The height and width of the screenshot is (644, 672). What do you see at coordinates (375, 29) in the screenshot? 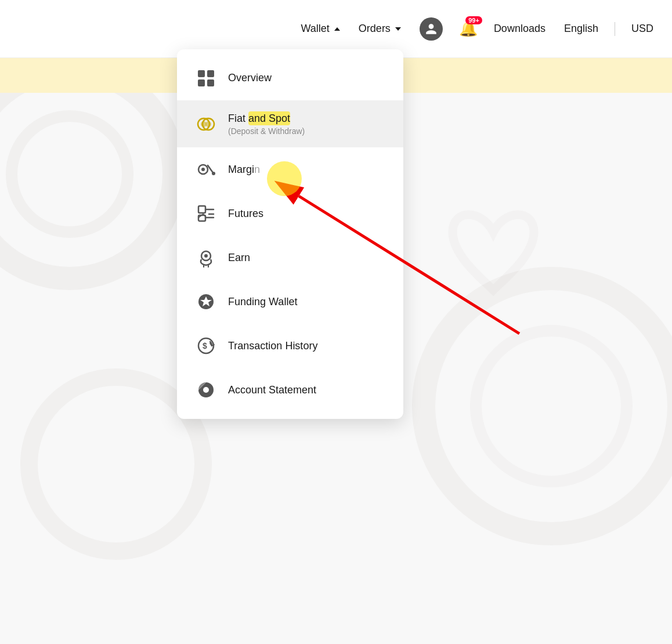
I see `orders-label: Orders` at bounding box center [375, 29].